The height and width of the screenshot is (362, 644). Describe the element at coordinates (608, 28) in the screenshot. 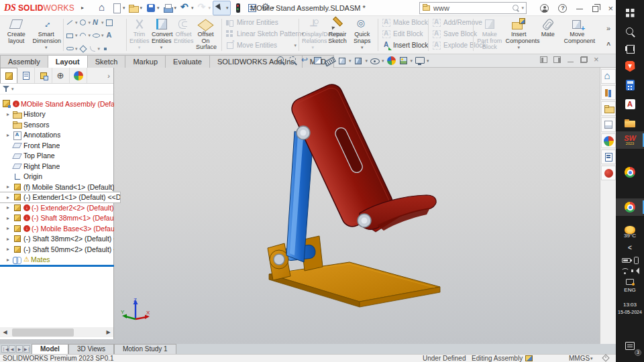

I see `ribbon-overflow-icon: »` at that location.